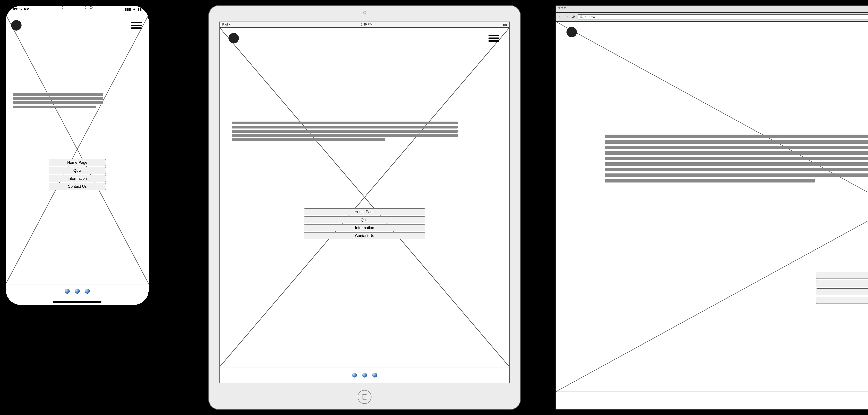  Describe the element at coordinates (74, 7) in the screenshot. I see `speaker-icon` at that location.